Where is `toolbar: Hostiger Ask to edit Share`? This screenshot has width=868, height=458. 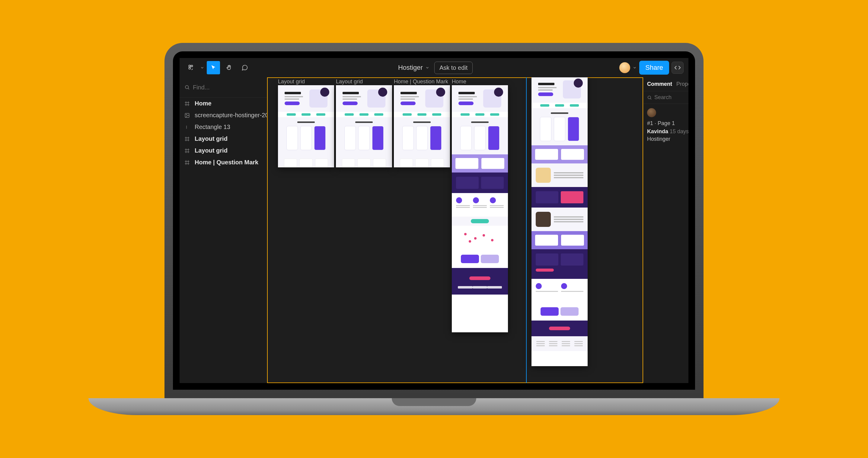 toolbar: Hostiger Ask to edit Share is located at coordinates (434, 67).